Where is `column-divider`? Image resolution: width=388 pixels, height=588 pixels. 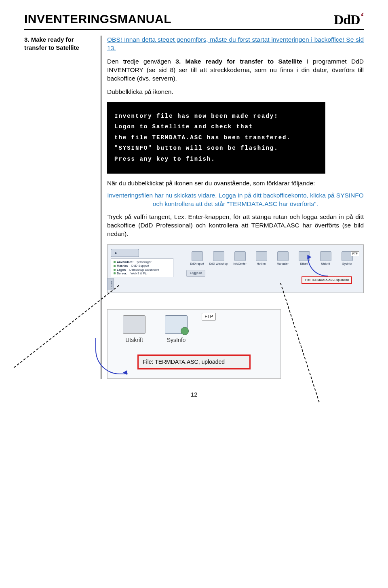 column-divider is located at coordinates (101, 207).